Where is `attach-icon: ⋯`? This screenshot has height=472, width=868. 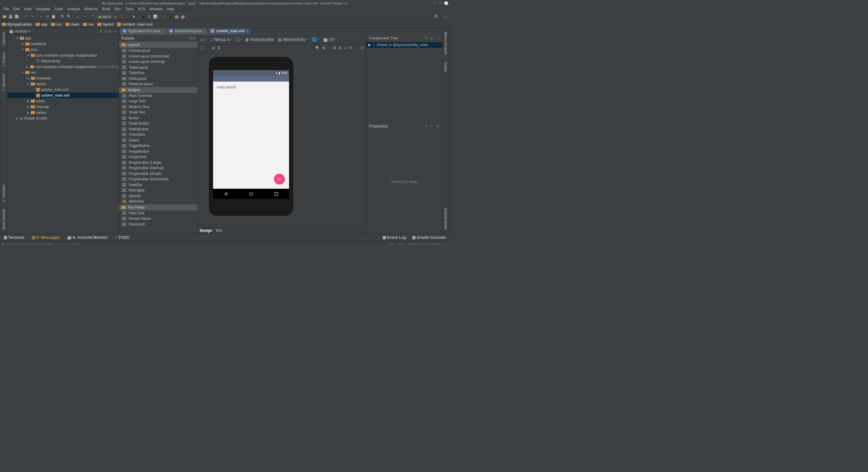
attach-icon: ⋯ is located at coordinates (128, 16).